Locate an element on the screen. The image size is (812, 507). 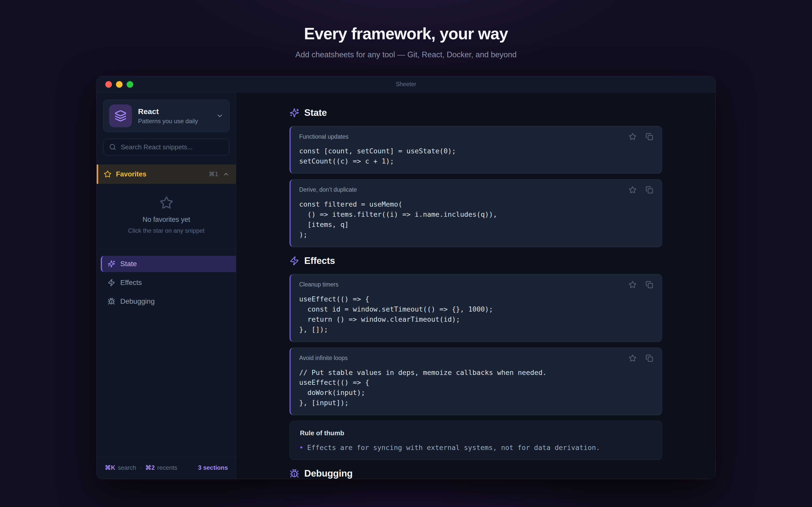
sidebar-item-effects: Effects is located at coordinates (168, 283).